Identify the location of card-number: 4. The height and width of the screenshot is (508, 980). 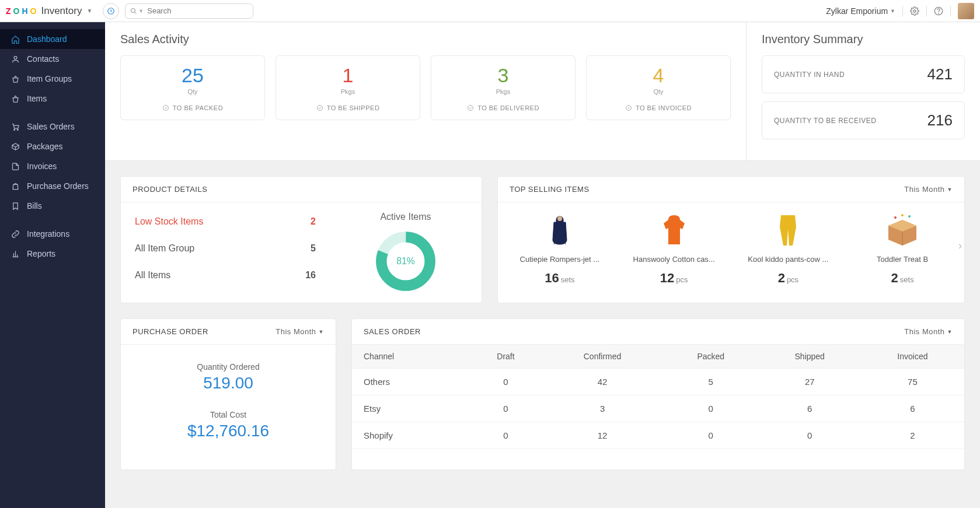
(658, 76).